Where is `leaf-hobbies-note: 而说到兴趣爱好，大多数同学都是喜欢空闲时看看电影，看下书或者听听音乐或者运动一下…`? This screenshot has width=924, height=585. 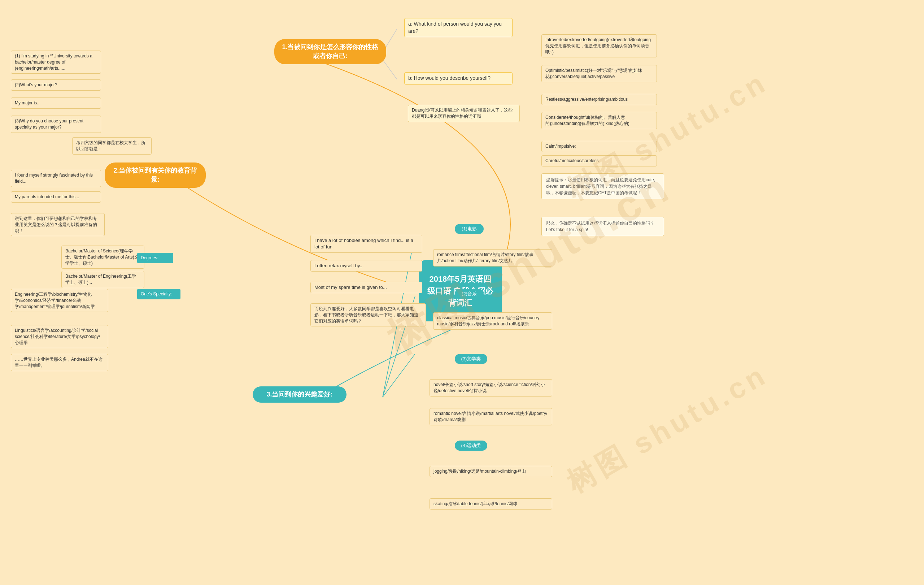
leaf-hobbies-note: 而说到兴趣爱好，大多数同学都是喜欢空闲时看看电影，看下书或者听听音乐或者运动一下… is located at coordinates (368, 315).